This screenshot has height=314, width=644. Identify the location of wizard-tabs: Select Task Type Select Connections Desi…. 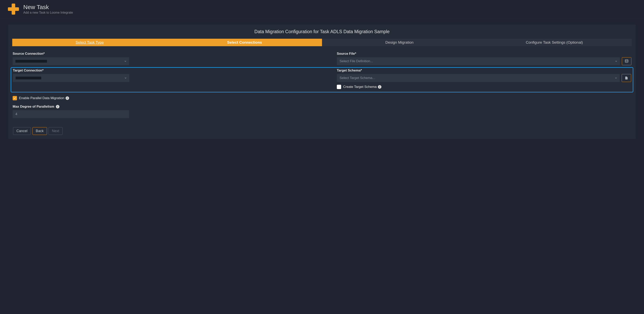
(322, 42).